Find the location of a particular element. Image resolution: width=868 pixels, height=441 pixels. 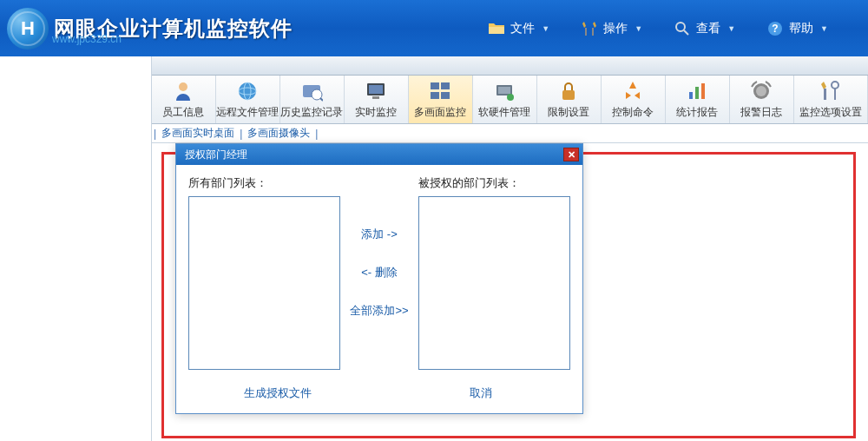

multiscreen-icon is located at coordinates (440, 91).